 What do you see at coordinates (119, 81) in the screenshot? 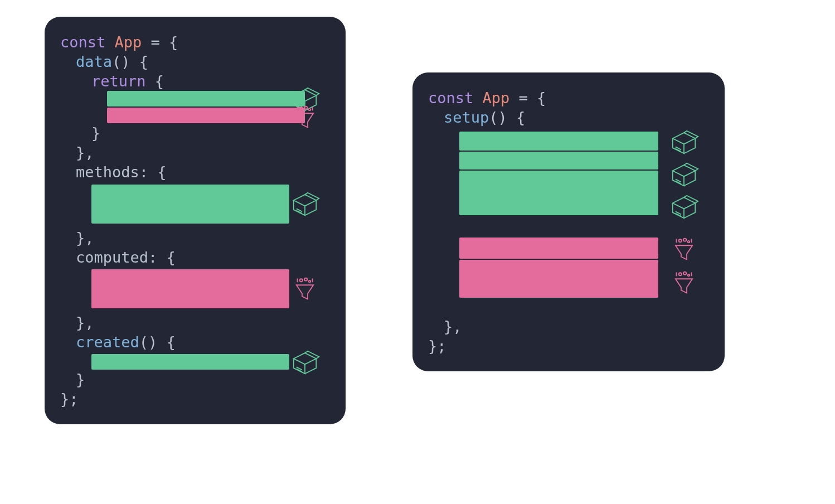
I see `keyword-return: return` at bounding box center [119, 81].